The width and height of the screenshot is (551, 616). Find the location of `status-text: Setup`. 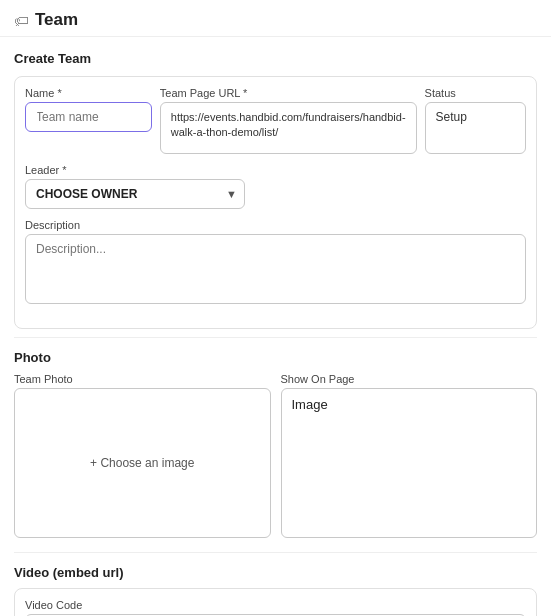

status-text: Setup is located at coordinates (452, 117).